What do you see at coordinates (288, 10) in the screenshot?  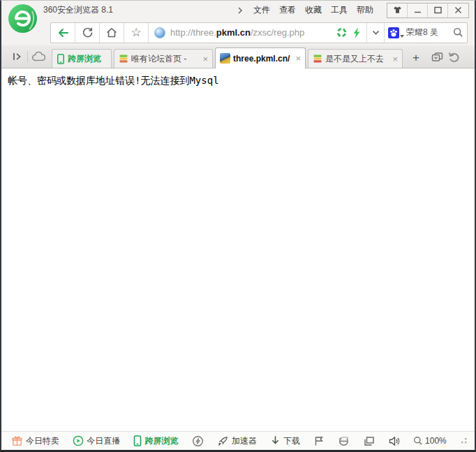 I see `menu-view: 查看` at bounding box center [288, 10].